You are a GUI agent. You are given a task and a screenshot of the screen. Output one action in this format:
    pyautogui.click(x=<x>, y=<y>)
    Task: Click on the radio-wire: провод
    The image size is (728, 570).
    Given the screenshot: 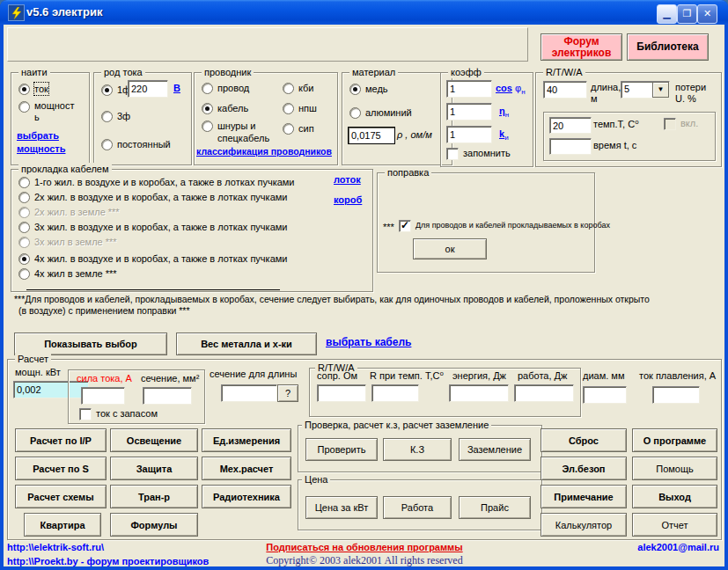 What is the action you would take?
    pyautogui.click(x=225, y=88)
    